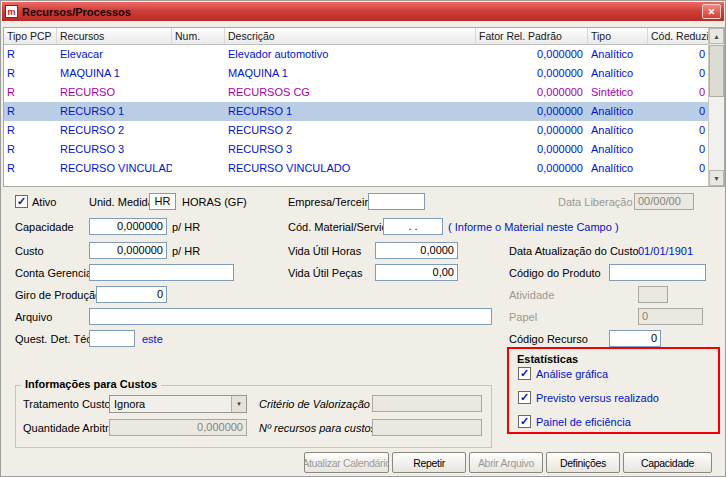 The height and width of the screenshot is (477, 726). What do you see at coordinates (614, 375) in the screenshot?
I see `stat-option-analise-grafica: ✓Análise gráfica` at bounding box center [614, 375].